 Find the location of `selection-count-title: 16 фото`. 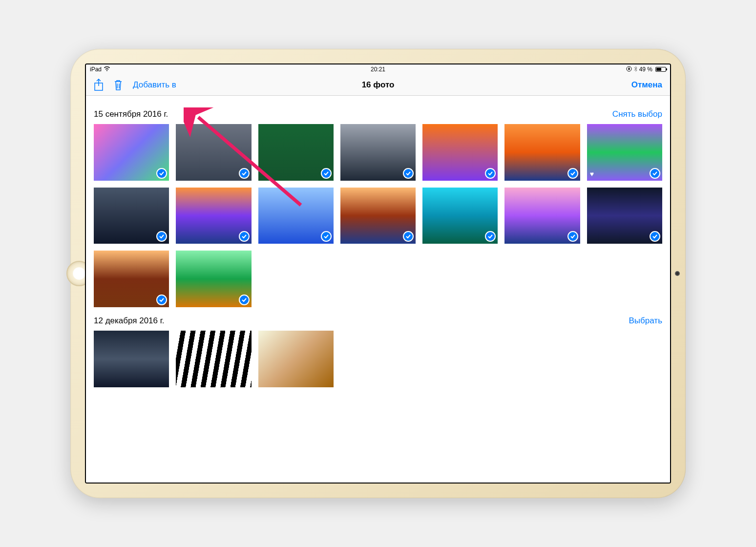

selection-count-title: 16 фото is located at coordinates (378, 85).